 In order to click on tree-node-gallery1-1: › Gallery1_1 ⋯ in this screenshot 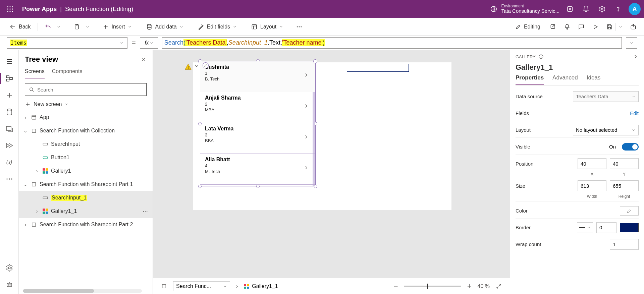, I will do `click(86, 211)`.